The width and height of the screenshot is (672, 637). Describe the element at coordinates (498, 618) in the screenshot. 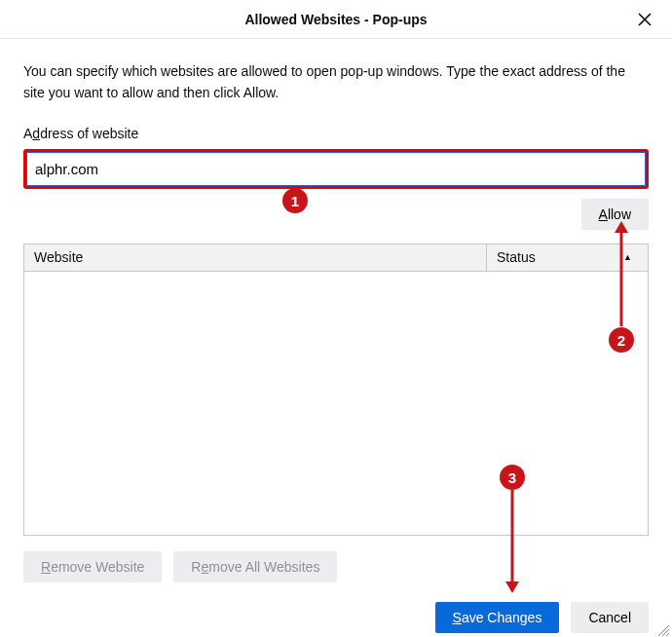

I see `save-changes-button: Save Changes` at that location.